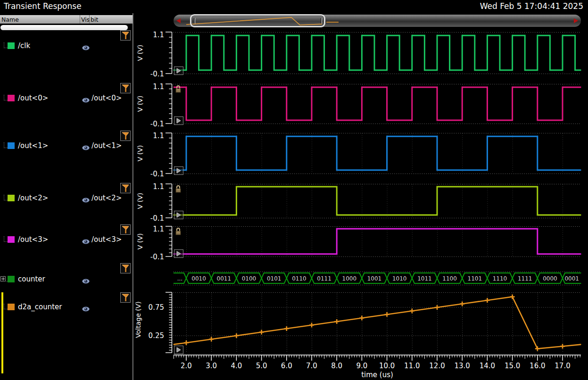  I want to click on bus-value: 1011, so click(424, 279).